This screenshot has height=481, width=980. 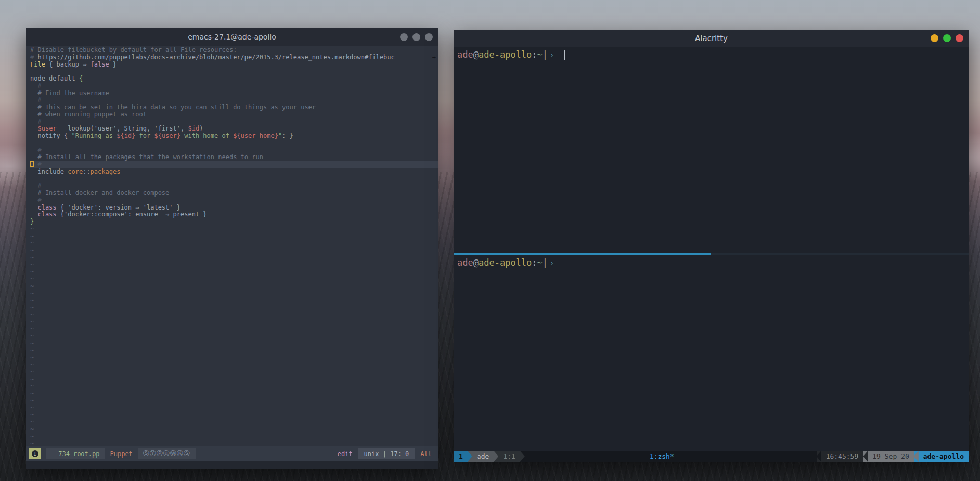 What do you see at coordinates (32, 164) in the screenshot?
I see `emacs-cursor` at bounding box center [32, 164].